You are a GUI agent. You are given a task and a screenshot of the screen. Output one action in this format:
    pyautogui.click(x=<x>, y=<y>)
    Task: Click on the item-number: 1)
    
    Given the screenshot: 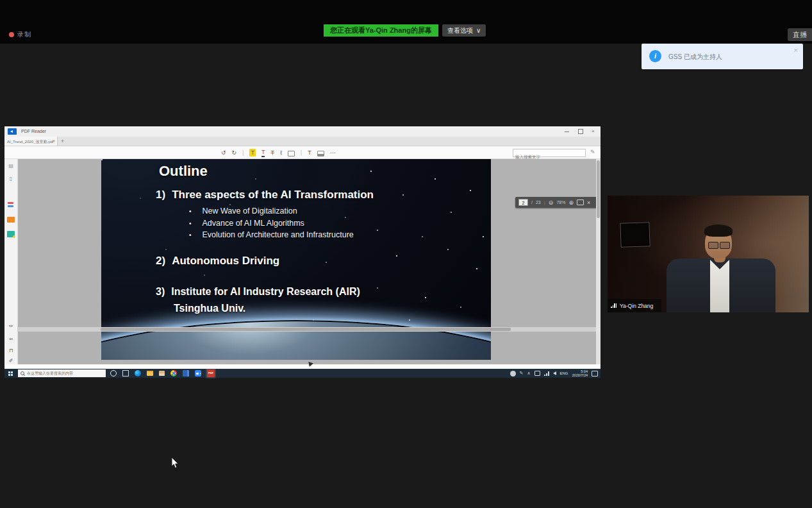 What is the action you would take?
    pyautogui.click(x=160, y=195)
    